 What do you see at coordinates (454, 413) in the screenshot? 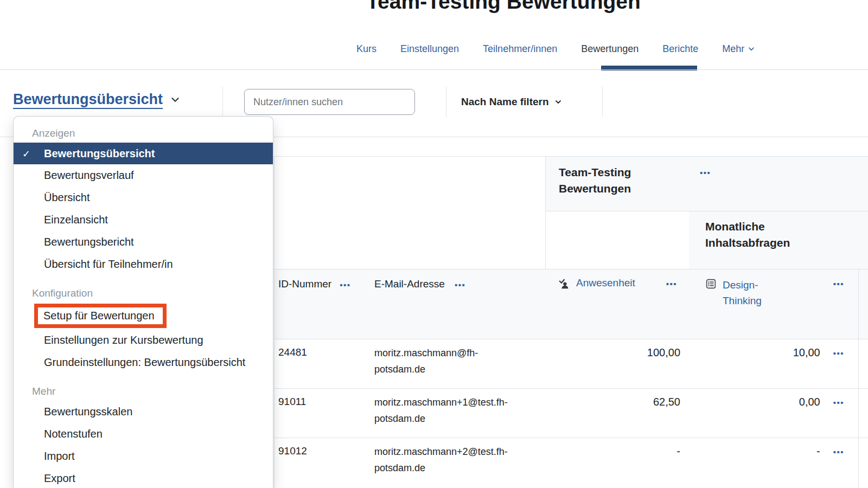
I see `table-row-cell: moritz.maschmann+1@test.fh-potsdam.de` at bounding box center [454, 413].